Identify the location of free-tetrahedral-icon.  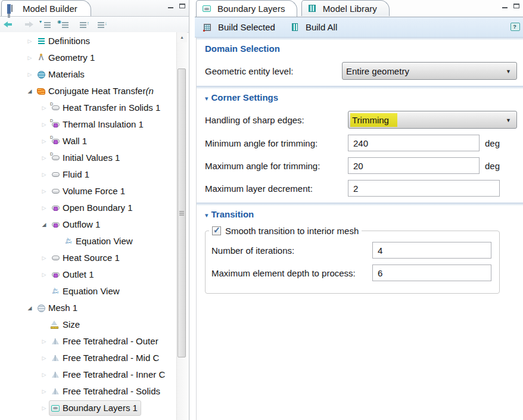
(55, 391).